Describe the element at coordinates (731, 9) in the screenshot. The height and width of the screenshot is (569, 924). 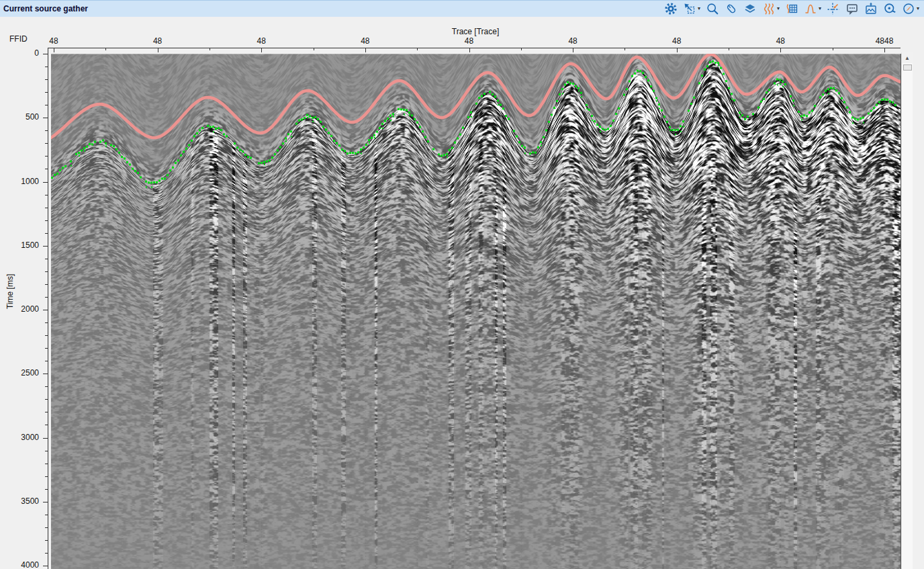
I see `mouse-pan-button` at that location.